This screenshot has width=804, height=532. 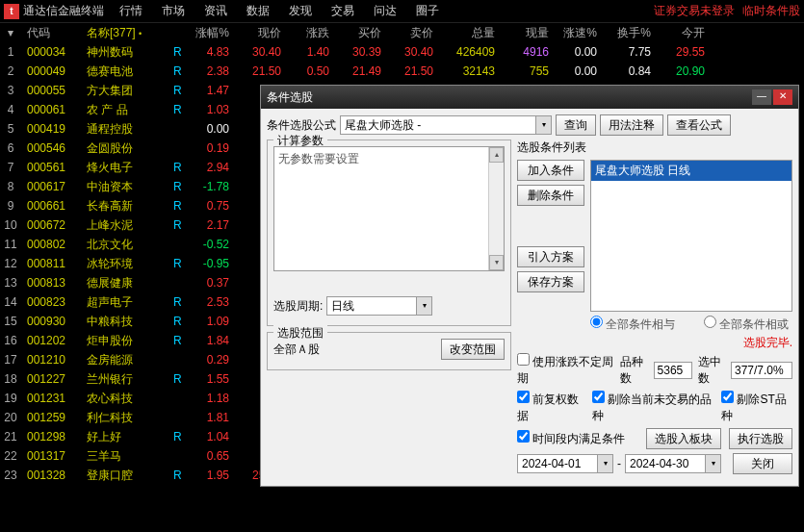 What do you see at coordinates (402, 12) in the screenshot?
I see `menubar: t 通达信金融终端 行情市场资讯数据发现交易问达圈子 证券交易未登录 临时条件股` at bounding box center [402, 12].